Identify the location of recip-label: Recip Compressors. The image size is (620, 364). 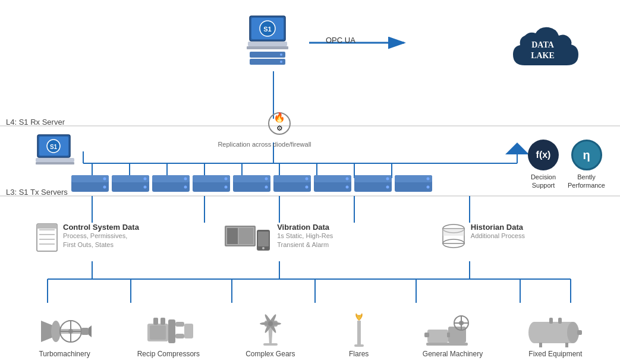
(169, 354).